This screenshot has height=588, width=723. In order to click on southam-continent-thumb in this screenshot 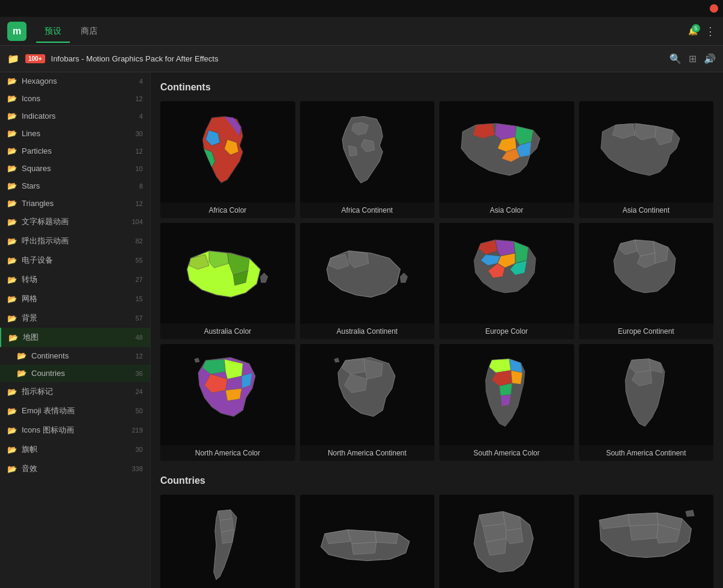, I will do `click(646, 395)`.